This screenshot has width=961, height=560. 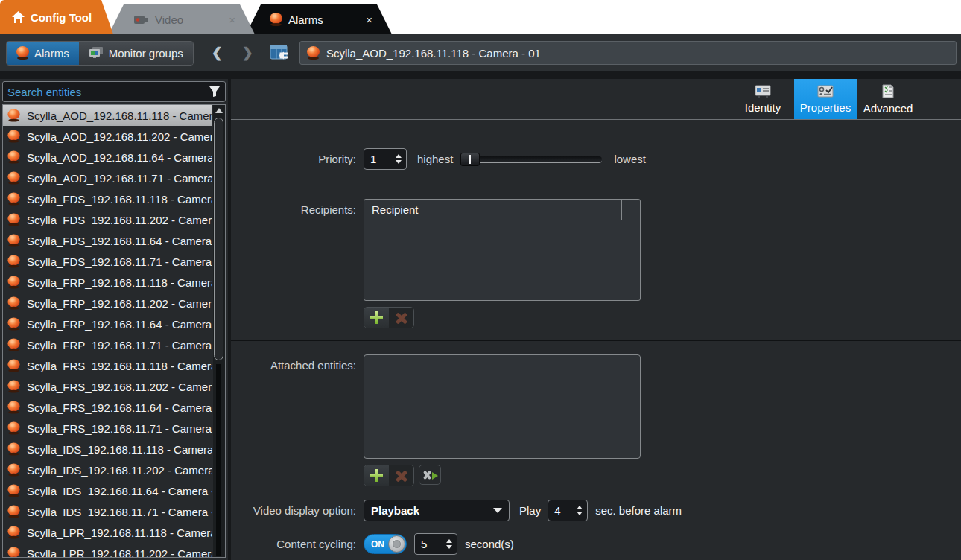 What do you see at coordinates (107, 220) in the screenshot?
I see `list-item: Scylla_FDS_192.168.11.202 - Camera - 01` at bounding box center [107, 220].